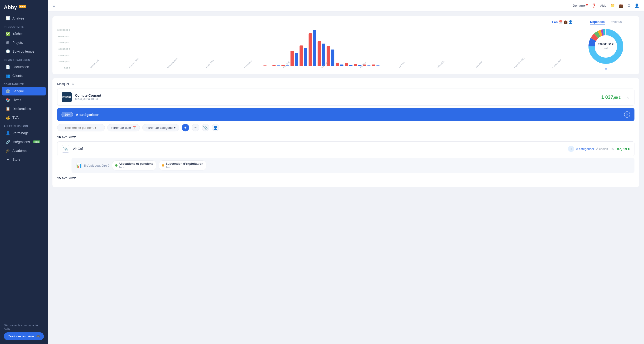  What do you see at coordinates (24, 18) in the screenshot?
I see `sidebar-item-analyse: 📊 Analyse` at bounding box center [24, 18].